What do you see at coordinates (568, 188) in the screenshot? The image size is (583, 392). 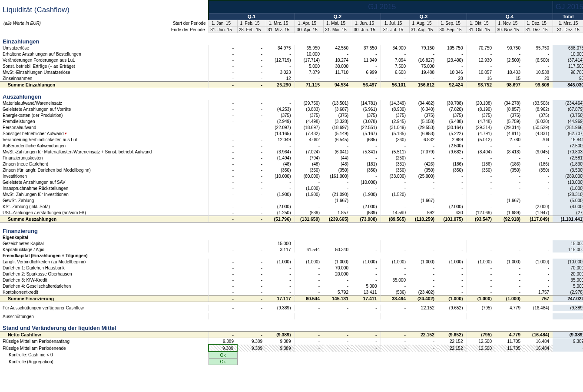 I see `row-total: (1.000)` at bounding box center [568, 188].